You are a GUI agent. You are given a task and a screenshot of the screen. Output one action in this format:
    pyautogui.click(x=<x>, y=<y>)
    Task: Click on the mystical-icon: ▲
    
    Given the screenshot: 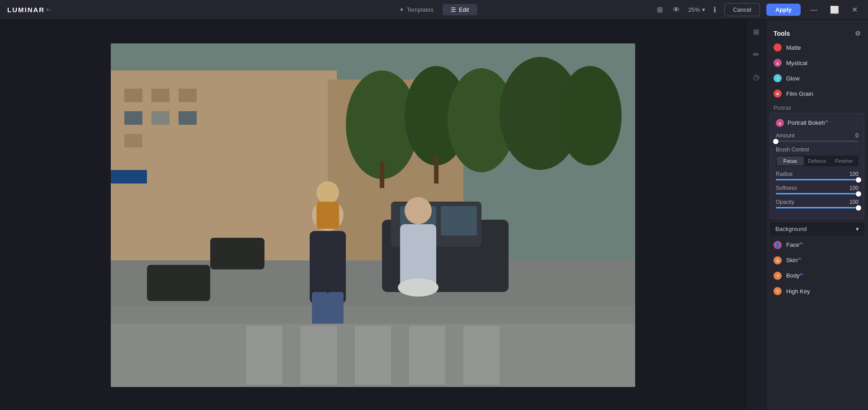 What is the action you would take?
    pyautogui.click(x=778, y=63)
    